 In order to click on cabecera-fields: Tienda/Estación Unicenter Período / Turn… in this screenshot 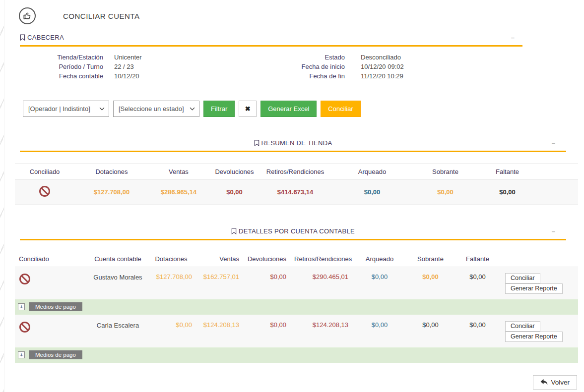, I will do `click(271, 67)`.